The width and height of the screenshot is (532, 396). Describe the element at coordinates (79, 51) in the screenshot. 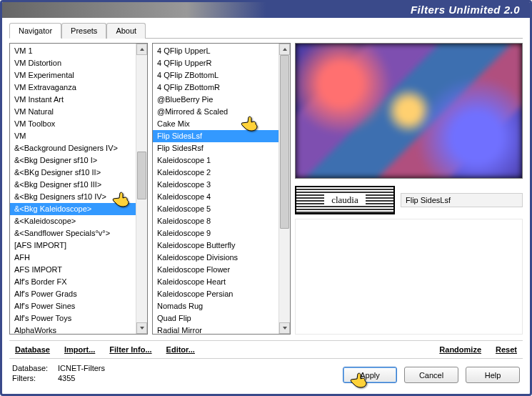

I see `list-item: VM 1` at that location.